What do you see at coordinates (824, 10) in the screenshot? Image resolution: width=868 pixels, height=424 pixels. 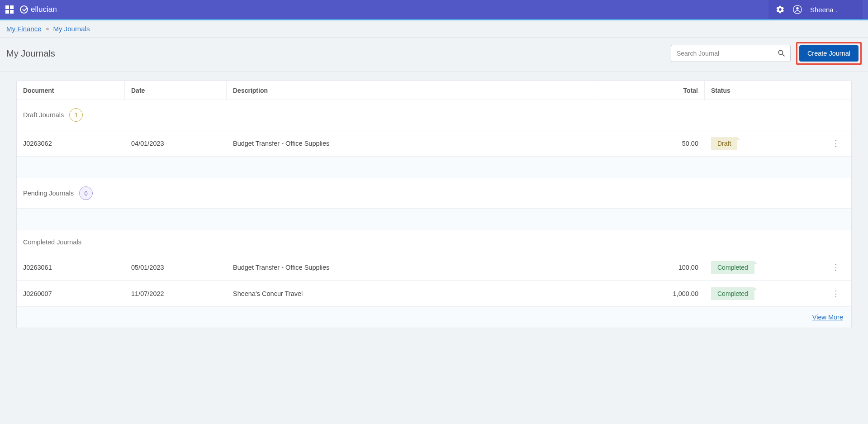 I see `user-name: Sheena .` at bounding box center [824, 10].